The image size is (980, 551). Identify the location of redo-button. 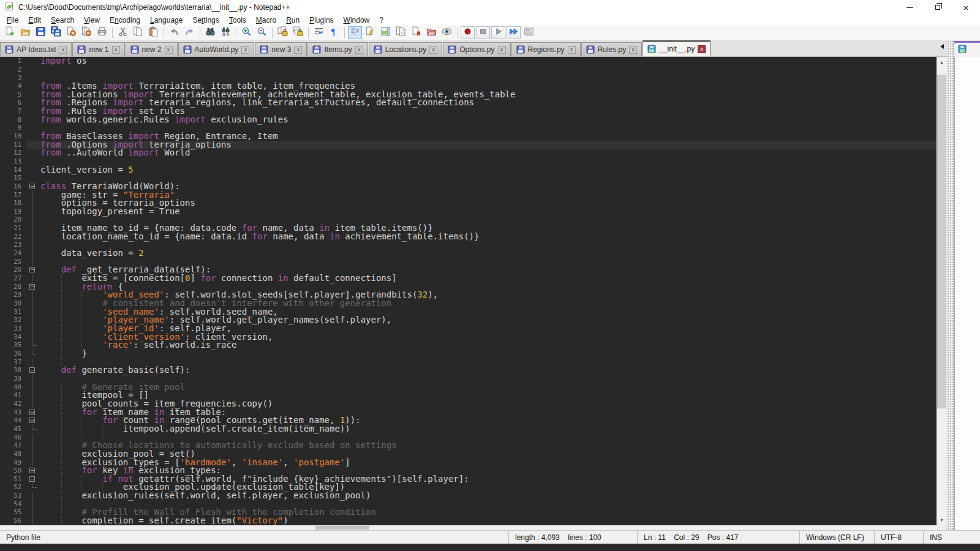
(190, 33).